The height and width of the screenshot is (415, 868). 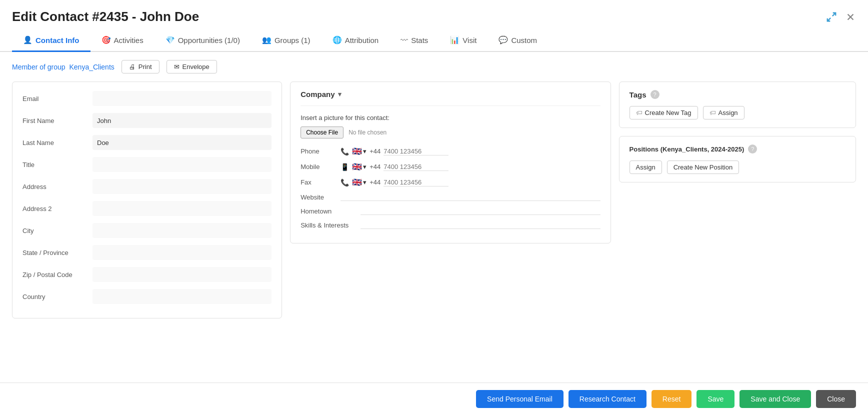 I want to click on activities-icon: 🎯, so click(x=106, y=40).